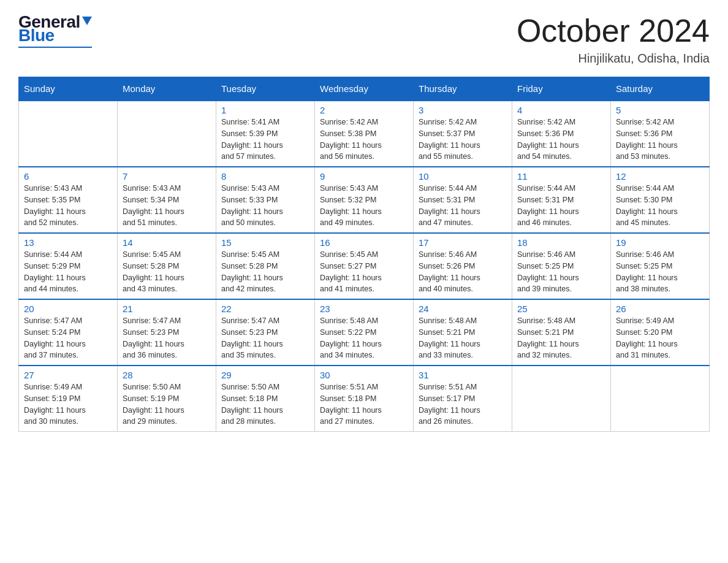 This screenshot has height=563, width=728. What do you see at coordinates (463, 332) in the screenshot?
I see `calendar-cell: 24Sunrise: 5:48 AM Sunset: 5:21 PM Dayli…` at bounding box center [463, 332].